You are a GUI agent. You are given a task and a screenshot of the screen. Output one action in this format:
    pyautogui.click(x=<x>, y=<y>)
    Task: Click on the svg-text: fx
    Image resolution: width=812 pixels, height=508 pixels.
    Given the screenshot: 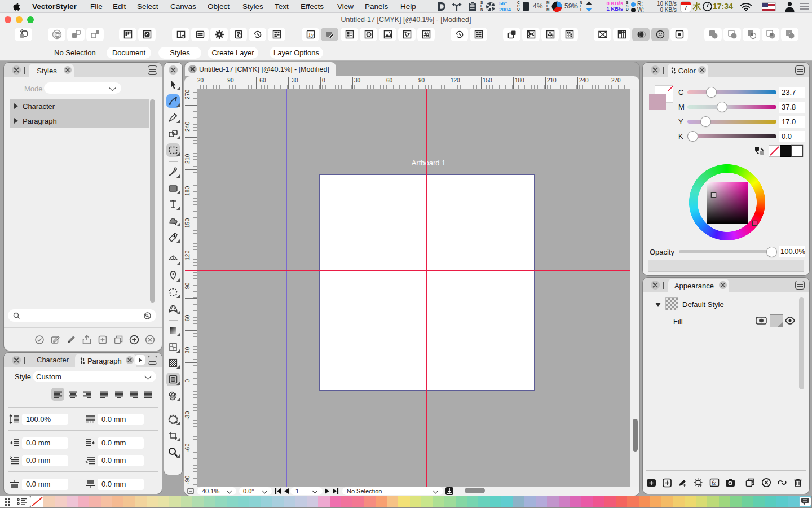 What is the action you would take?
    pyautogui.click(x=714, y=483)
    